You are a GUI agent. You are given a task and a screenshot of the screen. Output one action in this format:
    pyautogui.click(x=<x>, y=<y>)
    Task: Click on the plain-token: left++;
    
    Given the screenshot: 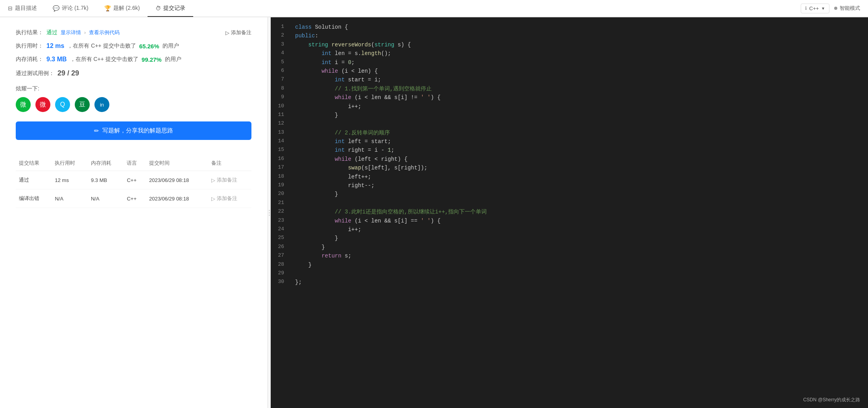 What is the action you would take?
    pyautogui.click(x=333, y=177)
    